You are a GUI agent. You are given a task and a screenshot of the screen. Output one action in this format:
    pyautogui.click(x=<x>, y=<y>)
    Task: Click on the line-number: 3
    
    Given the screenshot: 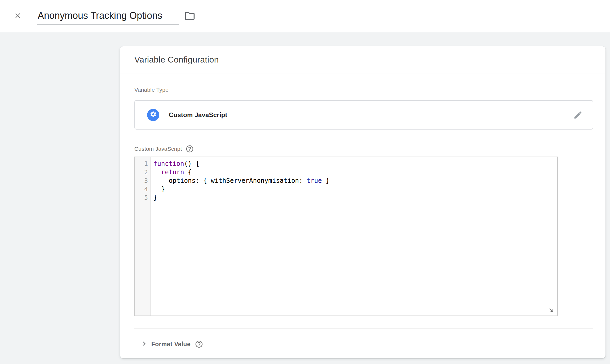 What is the action you would take?
    pyautogui.click(x=142, y=181)
    